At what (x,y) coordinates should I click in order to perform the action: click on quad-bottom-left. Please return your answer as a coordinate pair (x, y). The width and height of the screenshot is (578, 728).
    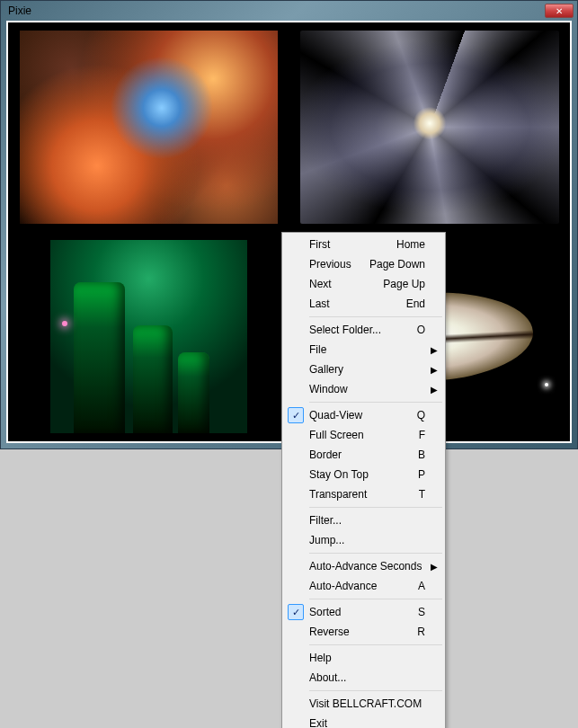
    Looking at the image, I should click on (149, 336).